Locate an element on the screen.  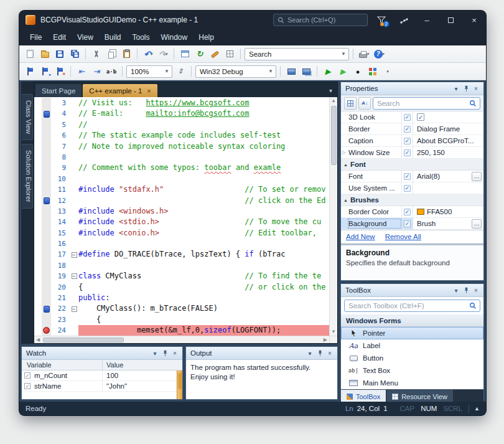
property-row-3d-look: 3D Look✓✓ is located at coordinates (412, 117).